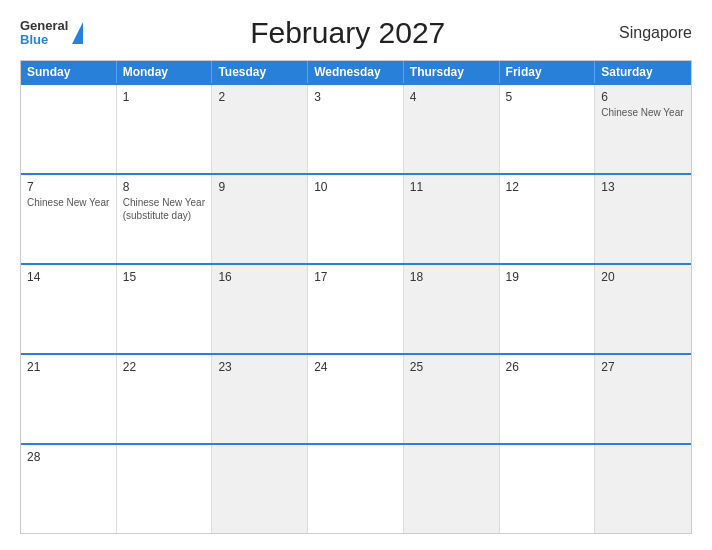 Image resolution: width=712 pixels, height=550 pixels. What do you see at coordinates (452, 129) in the screenshot?
I see `calendar-cell: 4` at bounding box center [452, 129].